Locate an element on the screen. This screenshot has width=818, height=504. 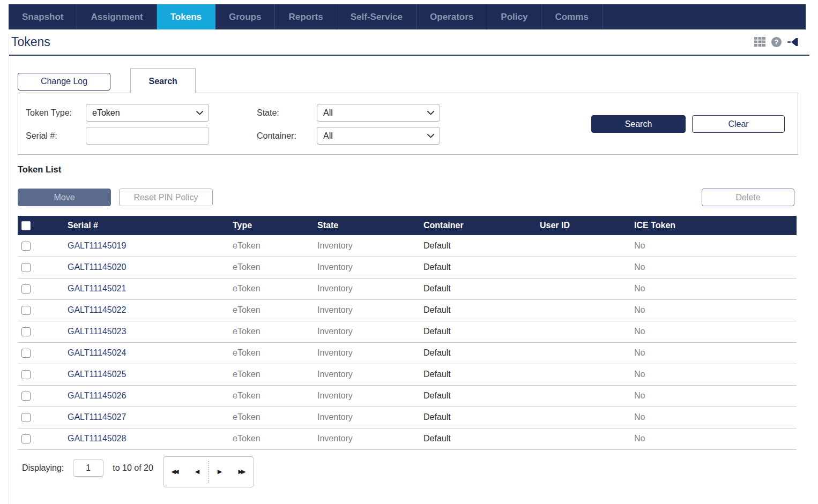
search-panel: Token Type: eToken State: All Serial is located at coordinates (408, 124).